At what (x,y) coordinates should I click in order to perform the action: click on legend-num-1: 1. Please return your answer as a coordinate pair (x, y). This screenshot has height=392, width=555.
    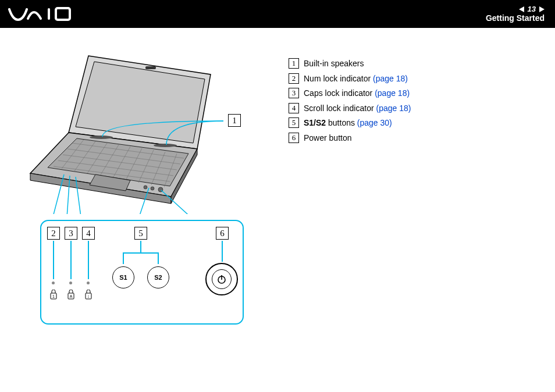
    Looking at the image, I should click on (294, 63).